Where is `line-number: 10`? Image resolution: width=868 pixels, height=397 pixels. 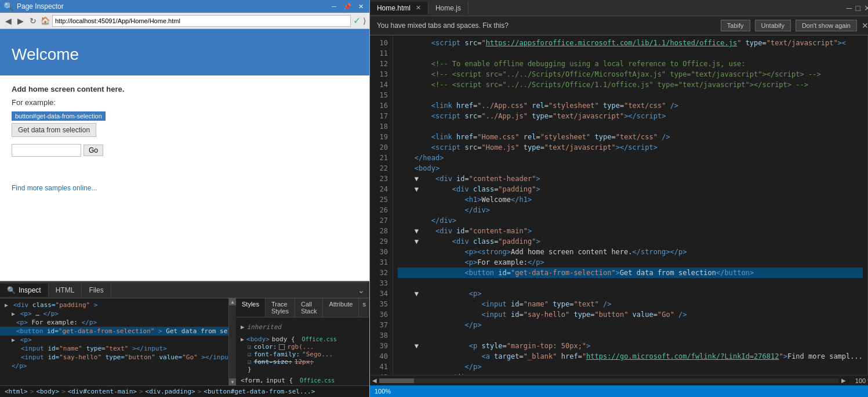
line-number: 10 is located at coordinates (379, 43).